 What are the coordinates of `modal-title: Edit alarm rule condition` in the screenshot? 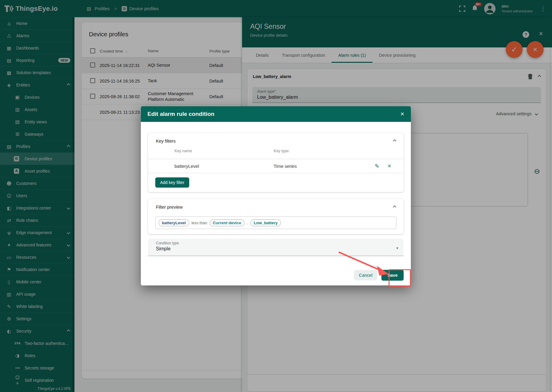 It's located at (181, 114).